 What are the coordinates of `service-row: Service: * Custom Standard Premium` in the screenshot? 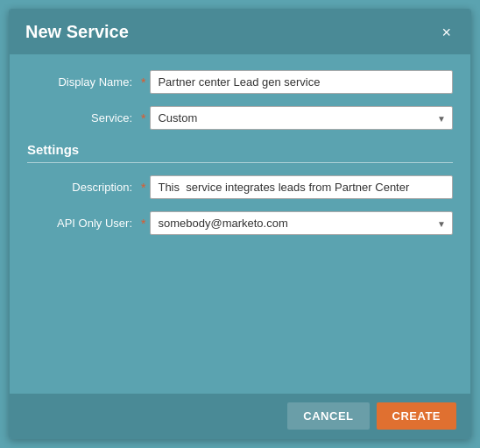 It's located at (240, 117).